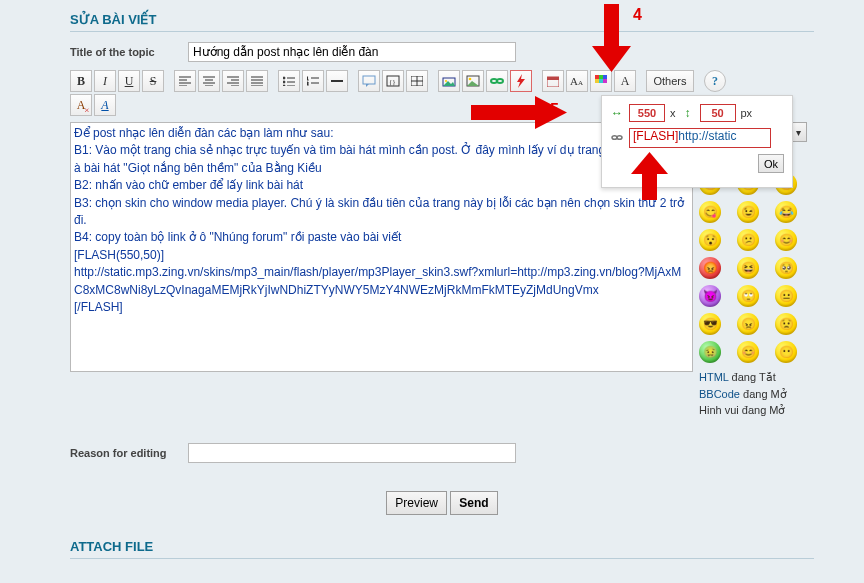 This screenshot has height=583, width=864. What do you see at coordinates (753, 268) in the screenshot?
I see `emoji-picker: 😀🙂😄😋😉😂😯😕😊😡😆🥺😈🙄😐😎😠😟🤢😊😶` at bounding box center [753, 268].